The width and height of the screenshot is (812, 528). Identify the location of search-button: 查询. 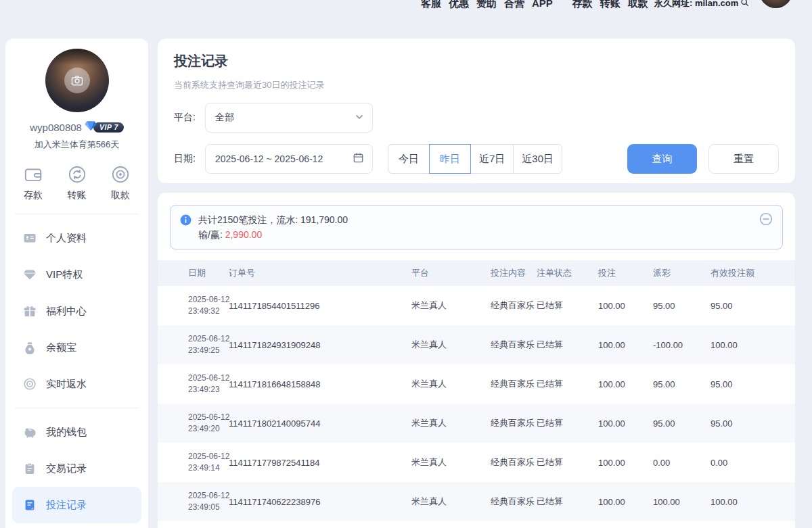
(662, 159).